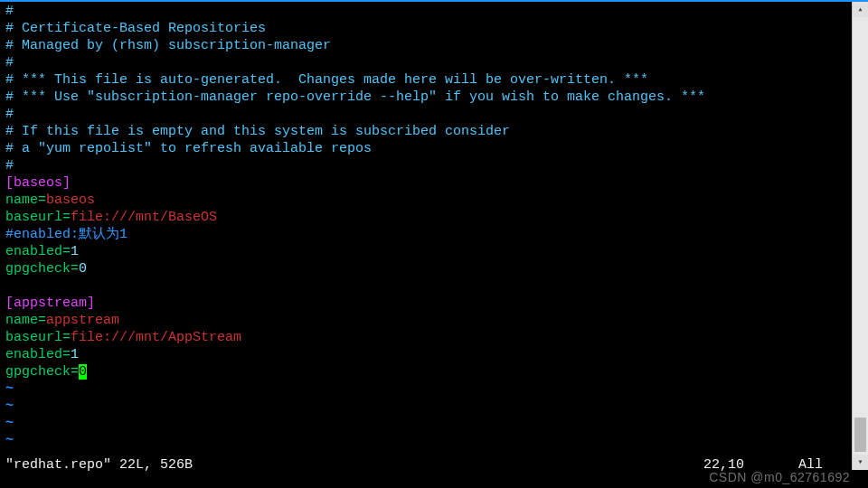 The width and height of the screenshot is (868, 488). What do you see at coordinates (810, 465) in the screenshot?
I see `status-scroll-indicator: All` at bounding box center [810, 465].